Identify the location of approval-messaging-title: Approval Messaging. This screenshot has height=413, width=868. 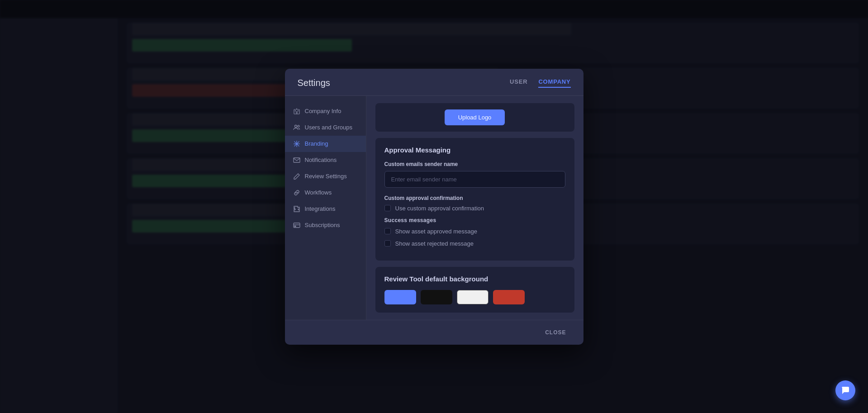
(475, 150).